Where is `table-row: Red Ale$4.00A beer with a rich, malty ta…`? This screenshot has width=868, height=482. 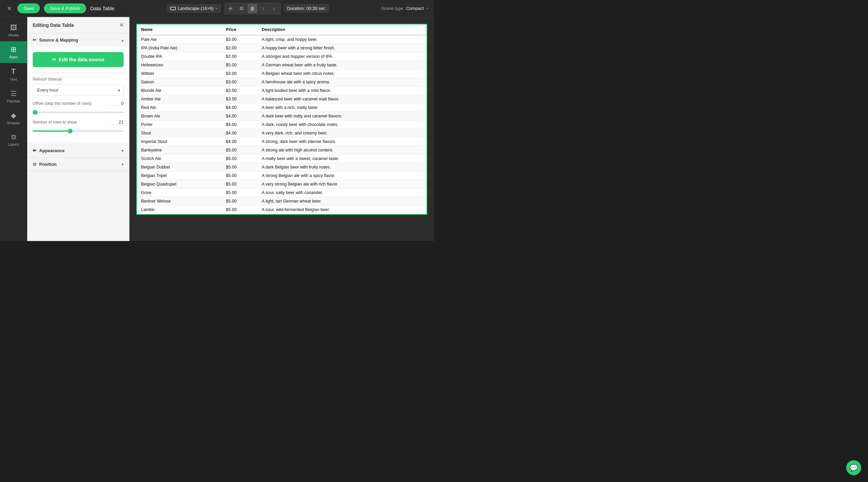
table-row: Red Ale$4.00A beer with a rich, malty ta… is located at coordinates (282, 108).